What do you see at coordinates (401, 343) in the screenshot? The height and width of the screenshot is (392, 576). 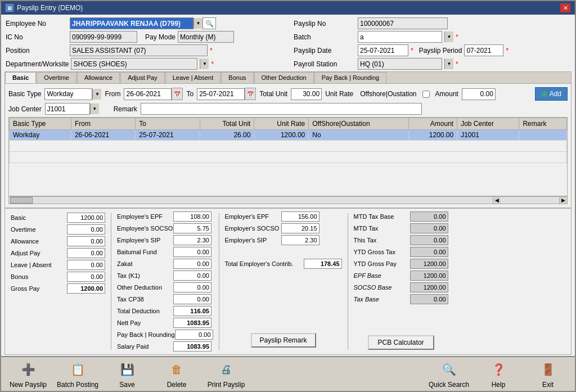 I see `pcb-calculator-button: PCB Calculator` at bounding box center [401, 343].